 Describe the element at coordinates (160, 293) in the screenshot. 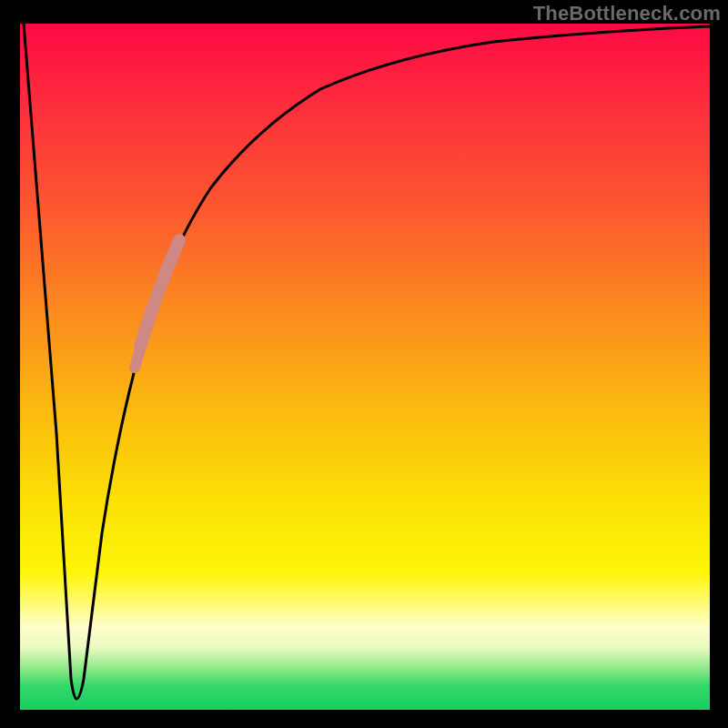

I see `highlight-segment` at that location.